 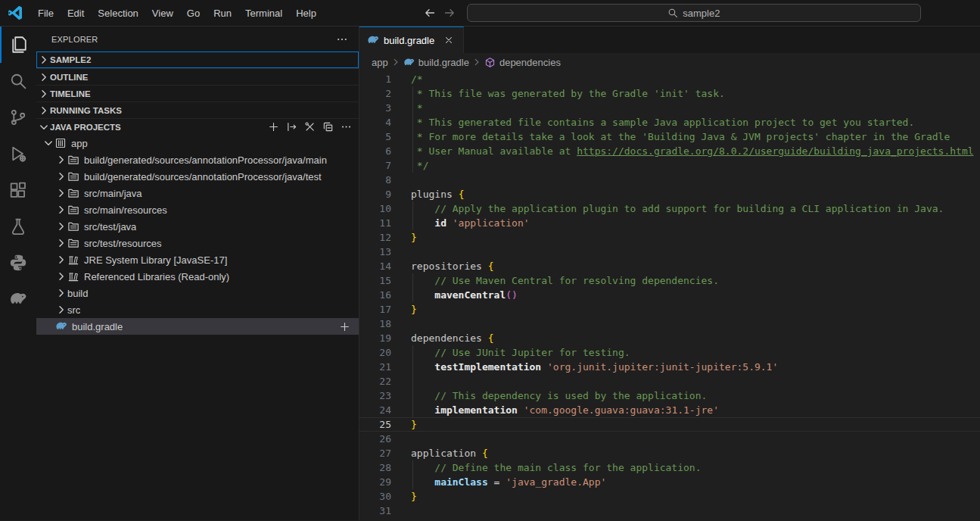 I want to click on nav-forward-button, so click(x=450, y=13).